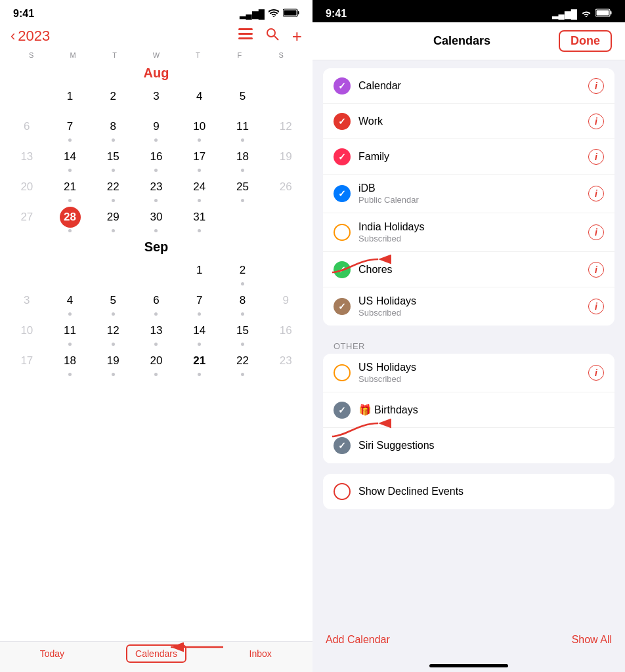 This screenshot has width=625, height=672. I want to click on bottom-tab-bar: Today Calendars Inbox, so click(156, 656).